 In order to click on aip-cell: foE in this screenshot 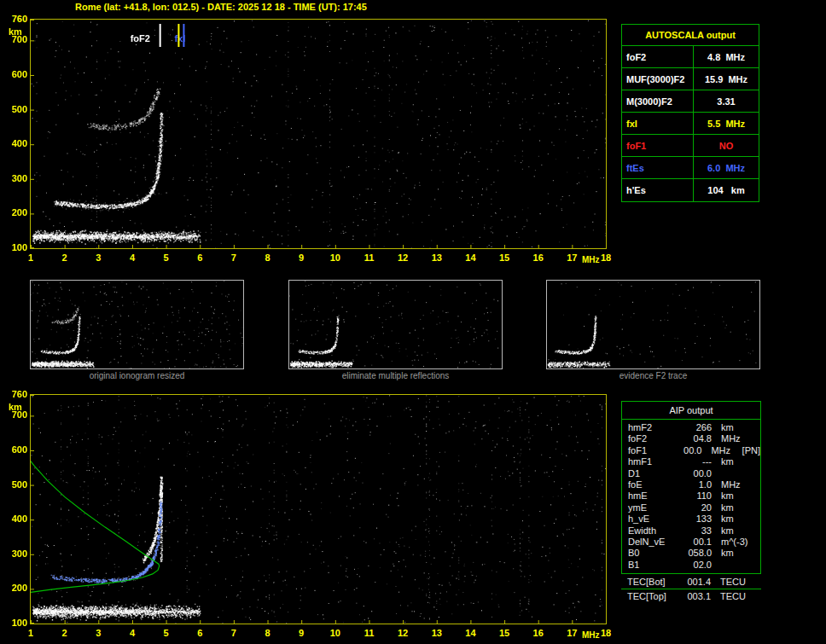, I will do `click(654, 484)`.